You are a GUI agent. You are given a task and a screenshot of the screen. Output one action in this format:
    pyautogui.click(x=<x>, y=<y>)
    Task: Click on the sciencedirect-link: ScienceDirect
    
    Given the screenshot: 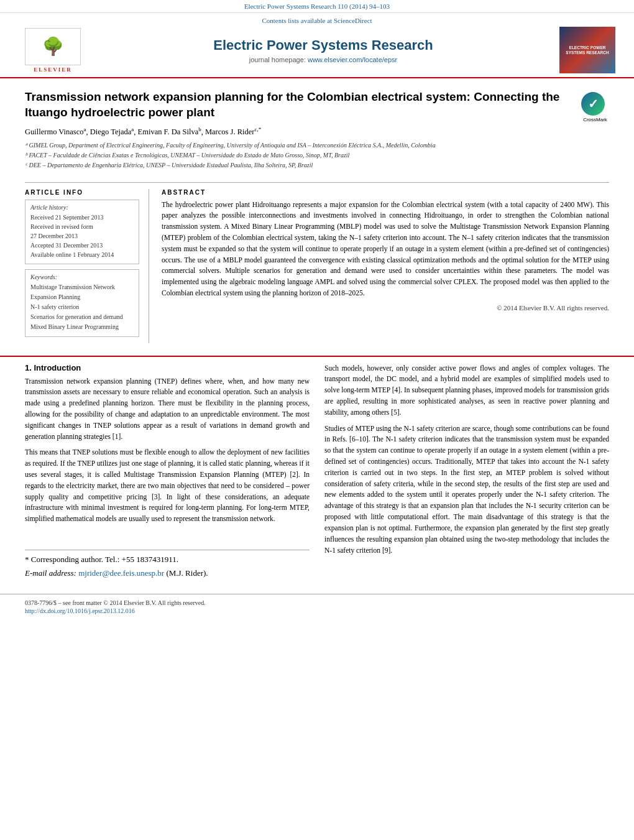 What is the action you would take?
    pyautogui.click(x=353, y=21)
    